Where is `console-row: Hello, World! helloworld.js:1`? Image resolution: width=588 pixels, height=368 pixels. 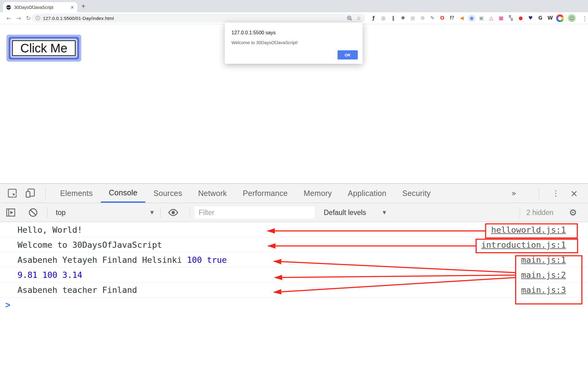 console-row: Hello, World! helloworld.js:1 is located at coordinates (294, 230).